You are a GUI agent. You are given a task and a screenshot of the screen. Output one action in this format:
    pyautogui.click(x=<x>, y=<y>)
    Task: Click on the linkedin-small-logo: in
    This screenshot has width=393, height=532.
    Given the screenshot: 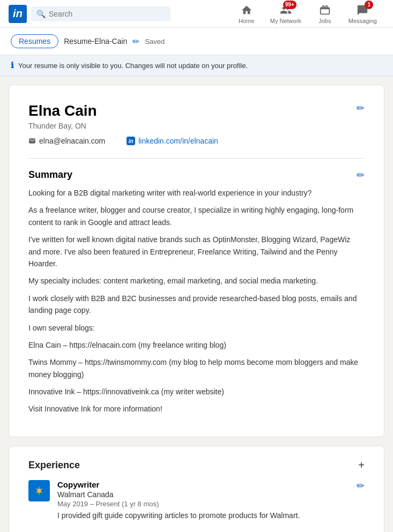 What is the action you would take?
    pyautogui.click(x=131, y=141)
    